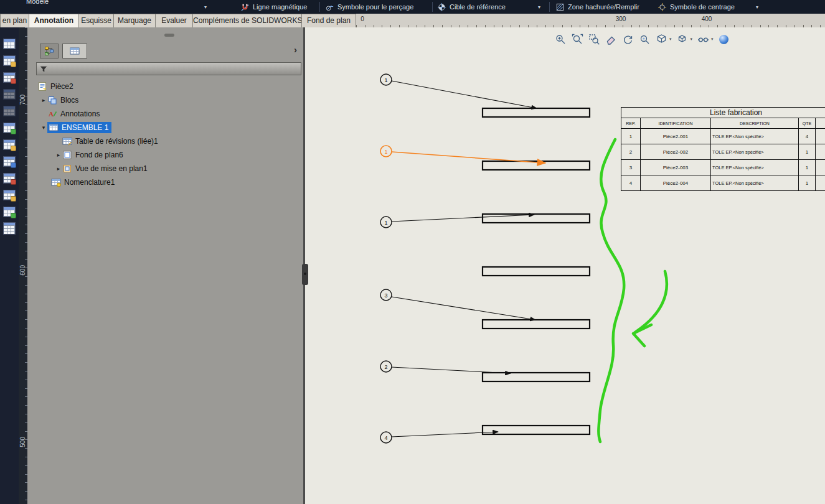 This screenshot has height=504, width=825. Describe the element at coordinates (458, 305) in the screenshot. I see `balloon-4: 3` at that location.